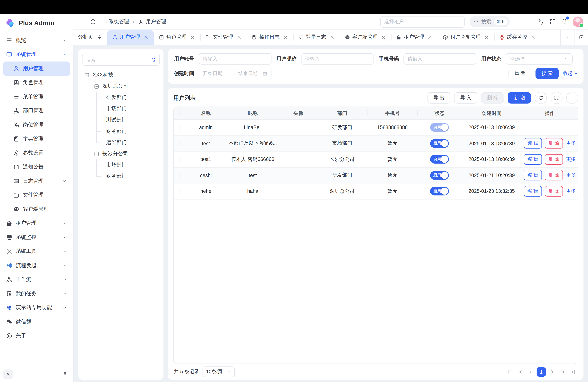  I want to click on dark-mode-moon-icon, so click(529, 22).